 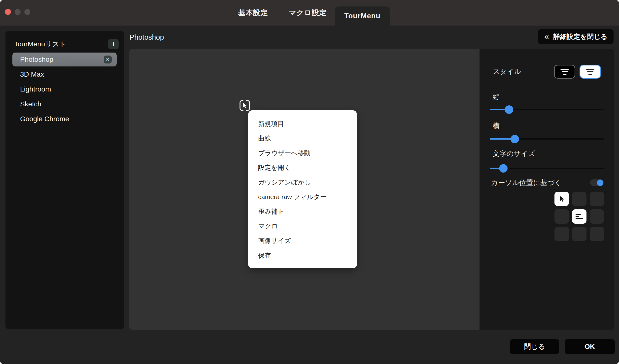 What do you see at coordinates (303, 189) in the screenshot?
I see `tourmenu-popup: 新規項目曲線ブラウザーへ移動設定を開くガウシアンぼかしcamera raw フィ…` at bounding box center [303, 189].